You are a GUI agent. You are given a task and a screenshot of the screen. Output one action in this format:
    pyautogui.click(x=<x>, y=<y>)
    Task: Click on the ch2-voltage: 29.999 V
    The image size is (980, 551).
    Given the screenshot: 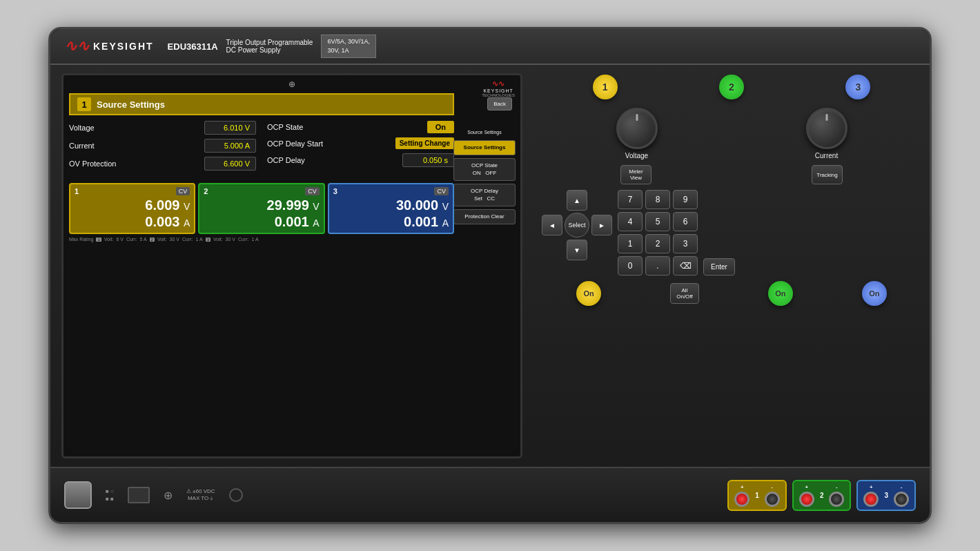 What is the action you would take?
    pyautogui.click(x=261, y=205)
    